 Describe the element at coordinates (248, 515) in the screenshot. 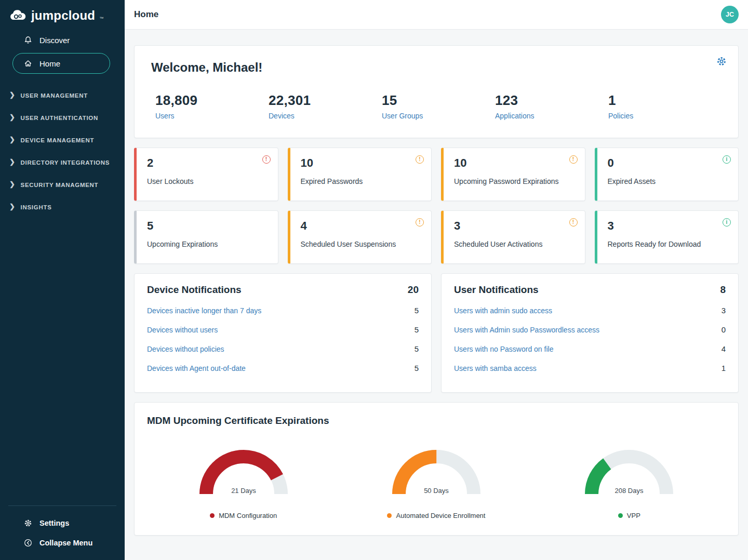

I see `legend-label: MDM Configuration` at that location.